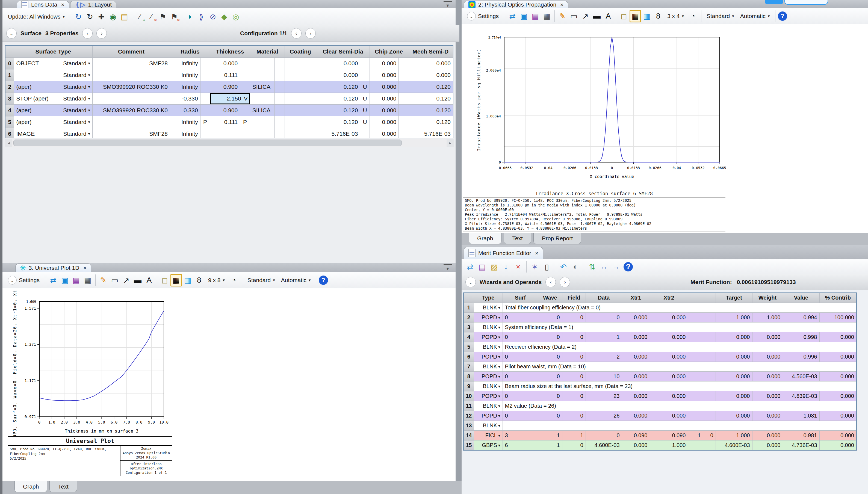  What do you see at coordinates (604, 396) in the screenshot?
I see `merit-cell: 23` at bounding box center [604, 396].